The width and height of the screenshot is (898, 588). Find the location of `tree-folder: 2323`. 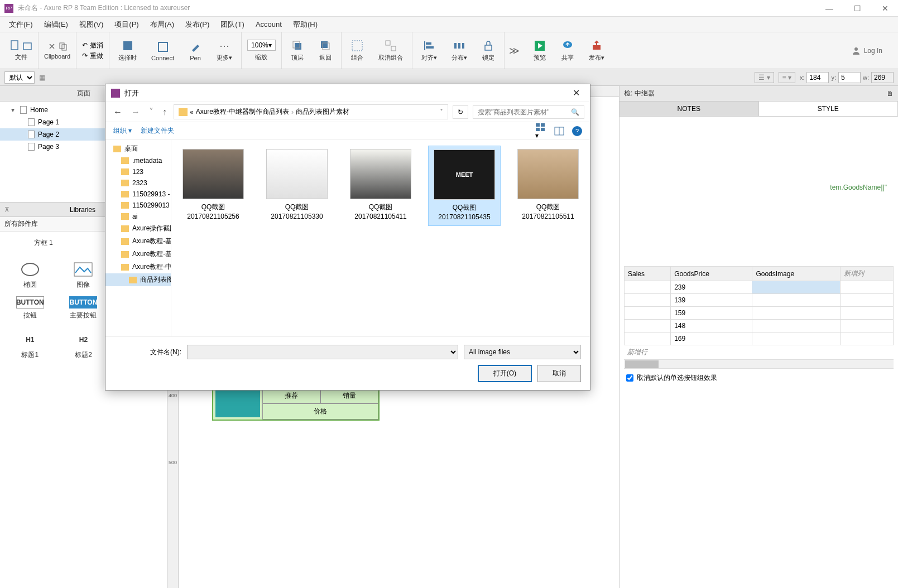

tree-folder: 2323 is located at coordinates (138, 183).